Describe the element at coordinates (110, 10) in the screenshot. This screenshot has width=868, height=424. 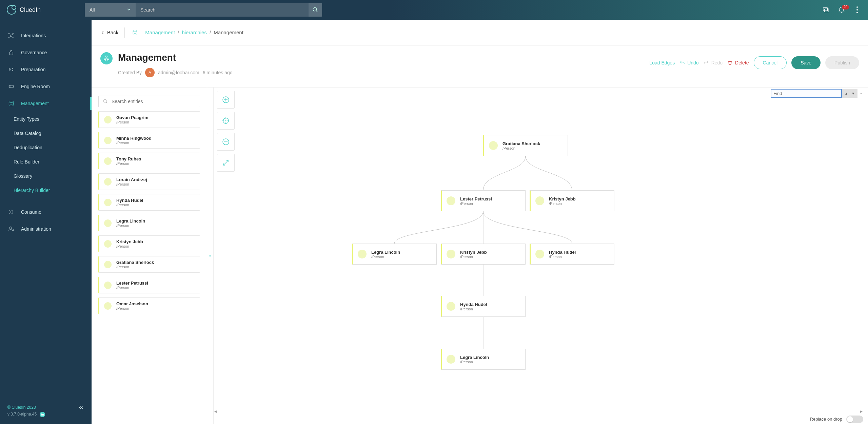
I see `search-filter-dropdown: All` at that location.